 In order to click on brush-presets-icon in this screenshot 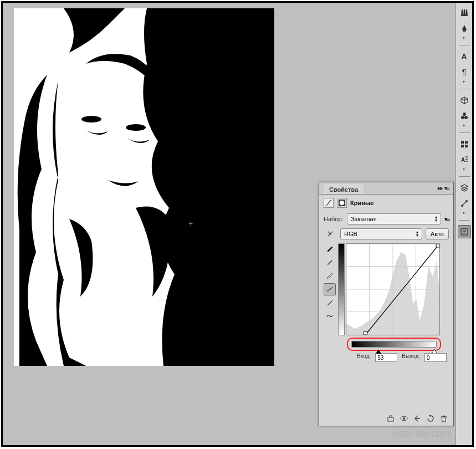, I will do `click(464, 28)`.